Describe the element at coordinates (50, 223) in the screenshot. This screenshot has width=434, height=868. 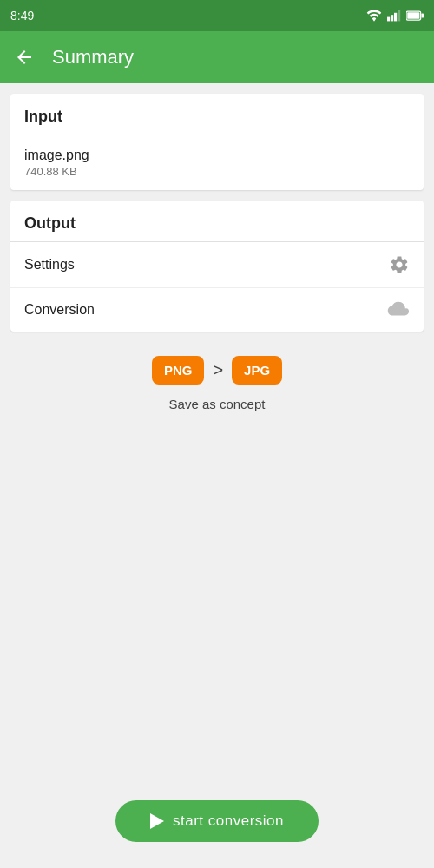
I see `output-header-label: Output` at that location.